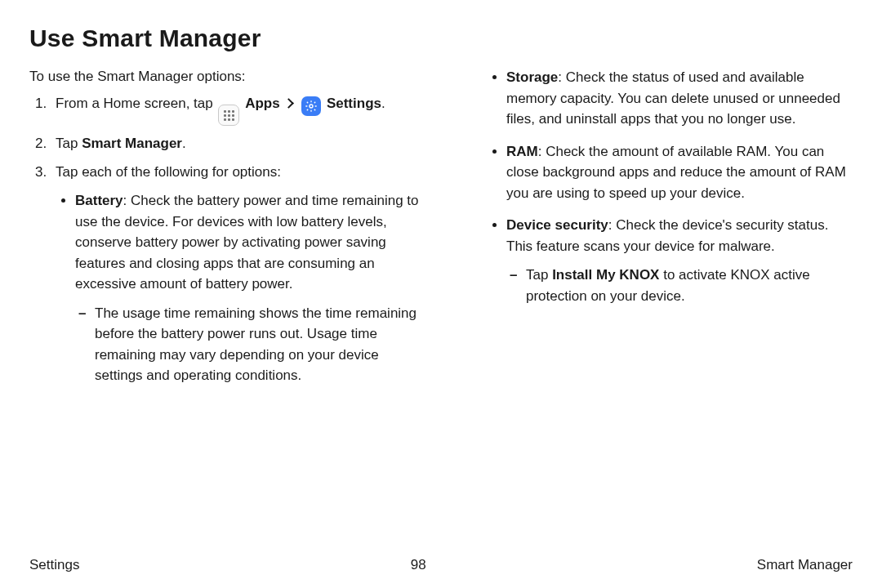 This screenshot has width=882, height=588. What do you see at coordinates (69, 144) in the screenshot?
I see `step2-pre: Tap` at bounding box center [69, 144].